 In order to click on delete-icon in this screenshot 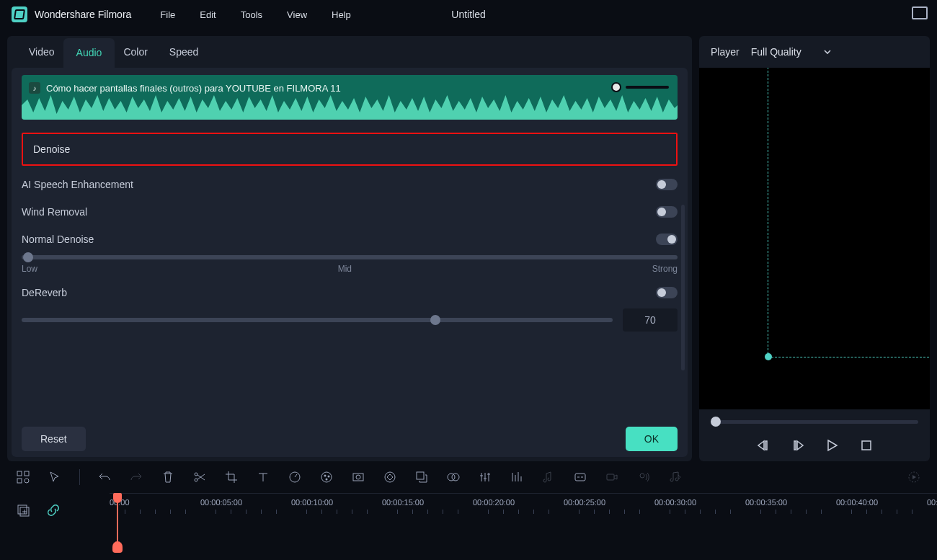, I will do `click(168, 477)`.